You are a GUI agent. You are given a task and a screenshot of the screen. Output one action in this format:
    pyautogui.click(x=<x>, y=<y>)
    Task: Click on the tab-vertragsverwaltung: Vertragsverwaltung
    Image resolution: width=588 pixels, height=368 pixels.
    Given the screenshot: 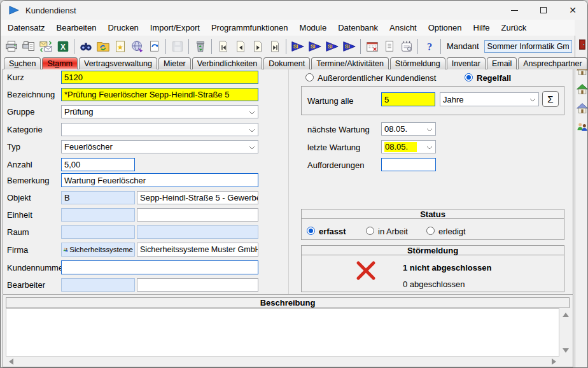 What is the action you would take?
    pyautogui.click(x=118, y=64)
    